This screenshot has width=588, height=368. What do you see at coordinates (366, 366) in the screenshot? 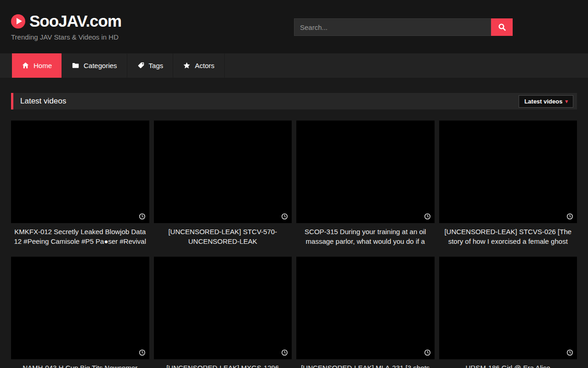
I see `video-title: [UNCENSORED-LEAK] MLA-231 [3 shots in` at bounding box center [366, 366].